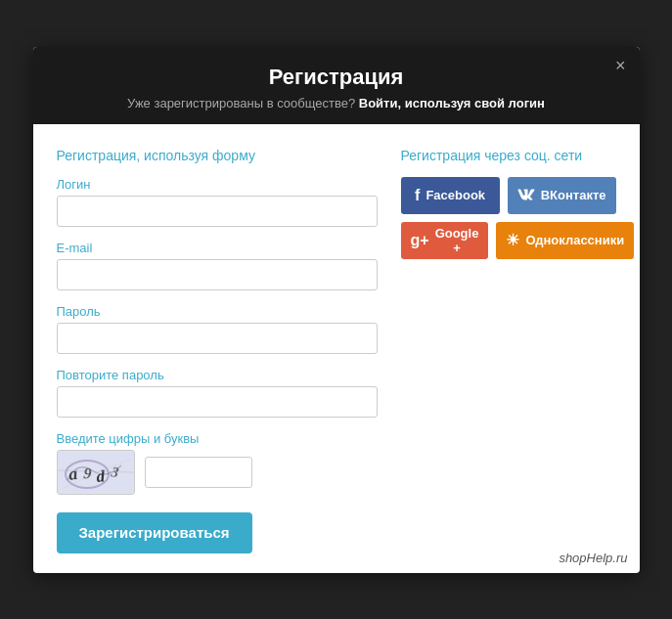  I want to click on captcha-field-group: Введите цифры и буквы a 9 d 3, so click(217, 464).